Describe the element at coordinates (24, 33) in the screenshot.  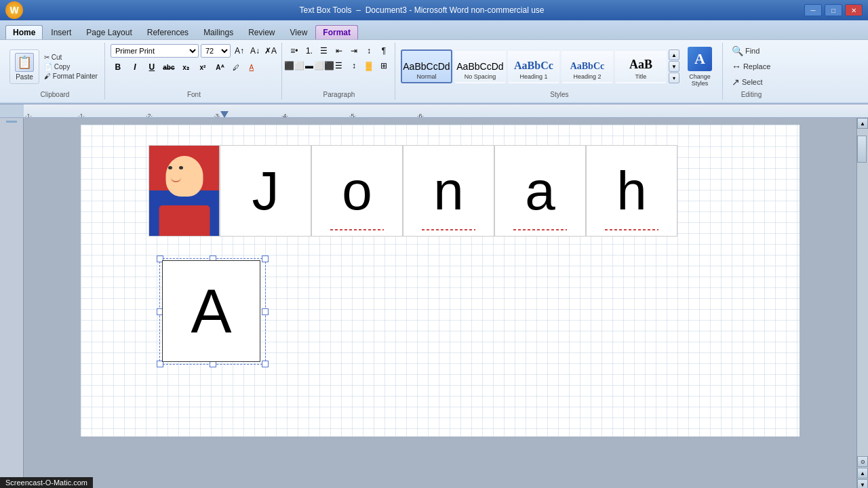
I see `tab-home: Home` at that location.